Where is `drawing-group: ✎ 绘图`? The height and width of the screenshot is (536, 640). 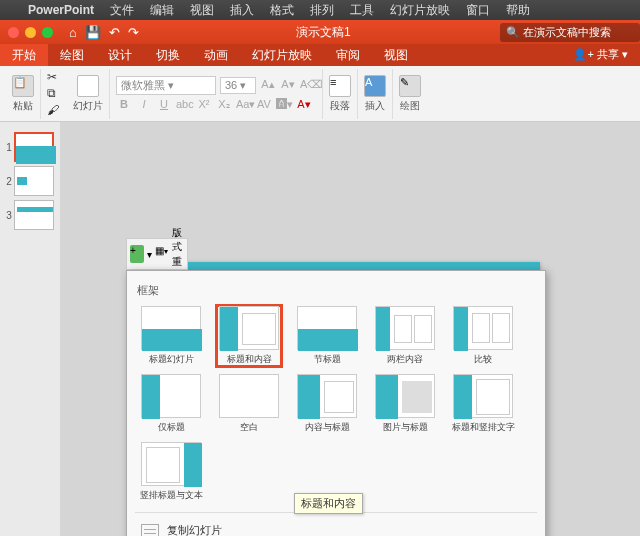 drawing-group: ✎ 绘图 is located at coordinates (410, 94).